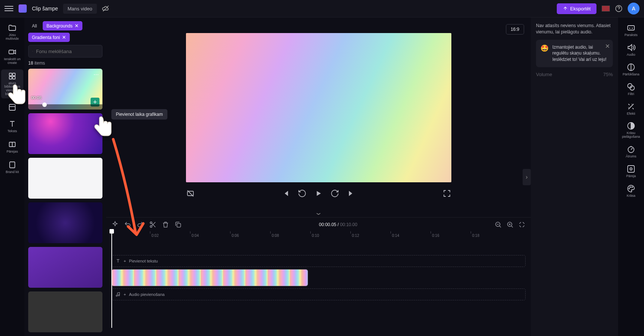 The width and height of the screenshot is (644, 336). What do you see at coordinates (97, 75) in the screenshot?
I see `more-icon: ⋯` at bounding box center [97, 75].